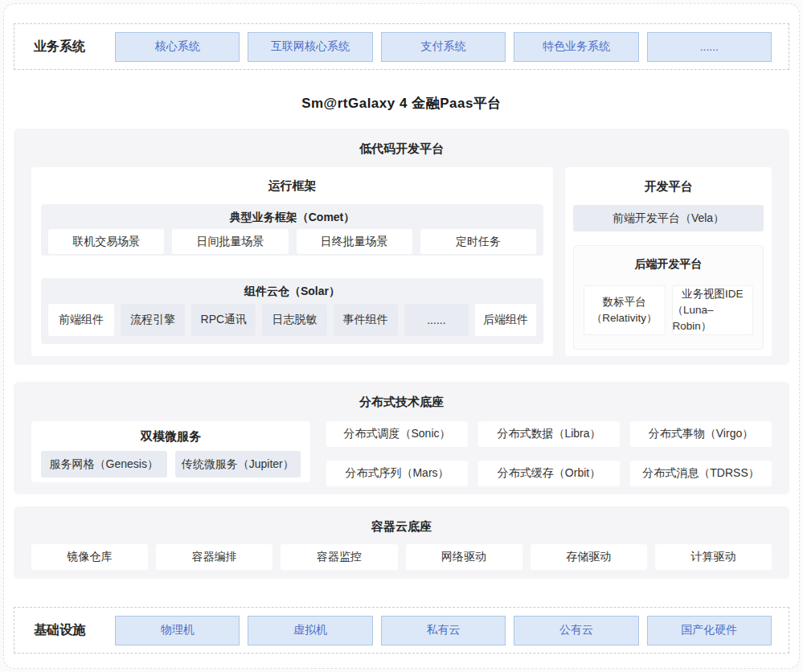  I want to click on private-cloud: 私有云, so click(444, 630).